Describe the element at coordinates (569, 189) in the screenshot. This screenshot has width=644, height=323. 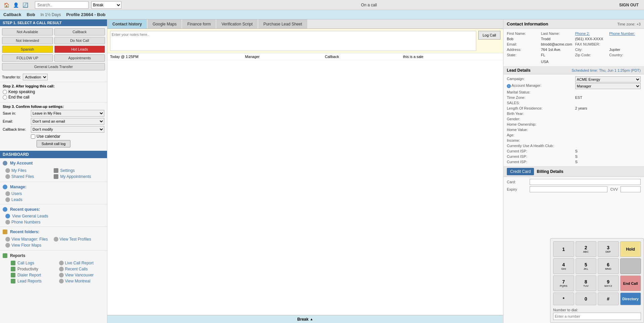
I see `expiry-input` at that location.